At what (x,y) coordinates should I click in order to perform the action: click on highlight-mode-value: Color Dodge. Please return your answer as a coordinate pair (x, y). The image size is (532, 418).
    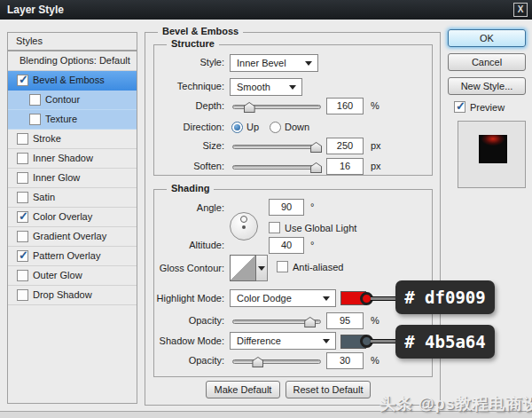
    Looking at the image, I should click on (264, 298).